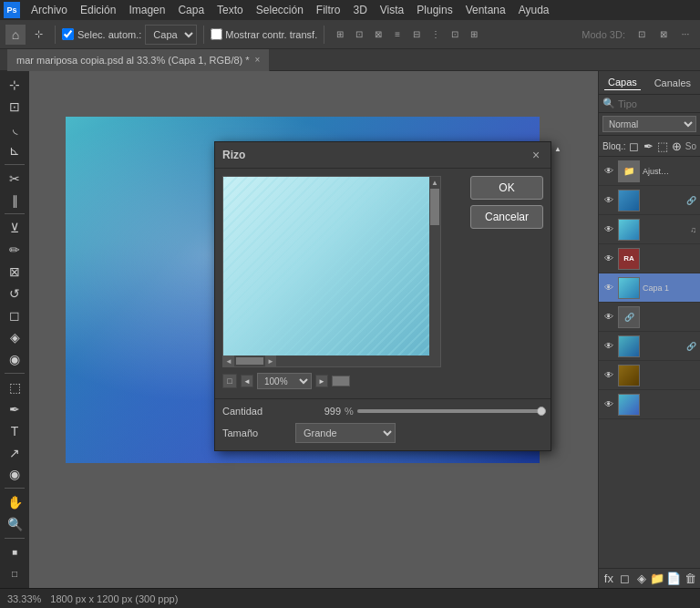  I want to click on preview-nav-thumb, so click(341, 381).